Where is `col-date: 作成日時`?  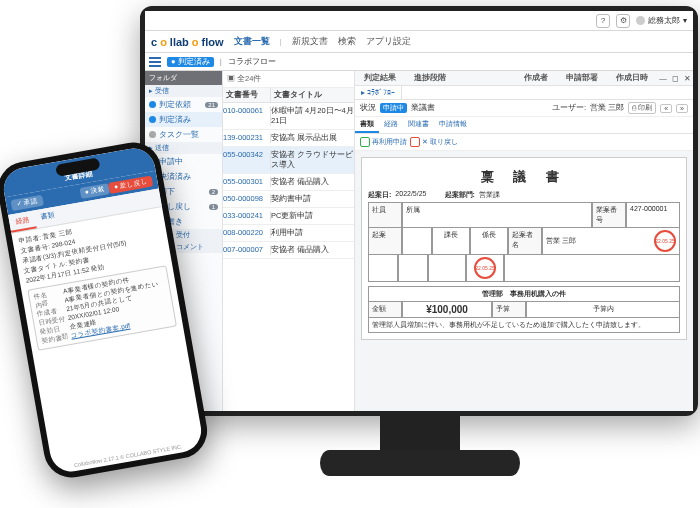
col-date: 作成日時 is located at coordinates (632, 78).